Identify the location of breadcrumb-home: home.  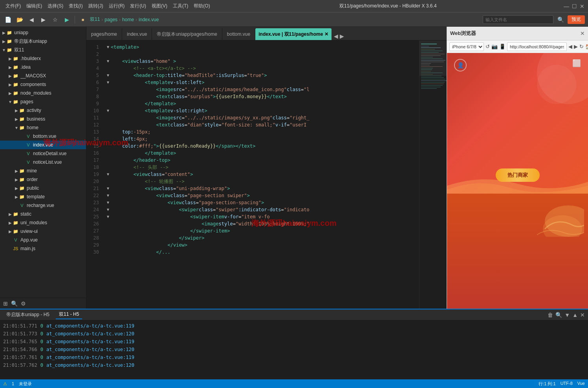
(128, 20).